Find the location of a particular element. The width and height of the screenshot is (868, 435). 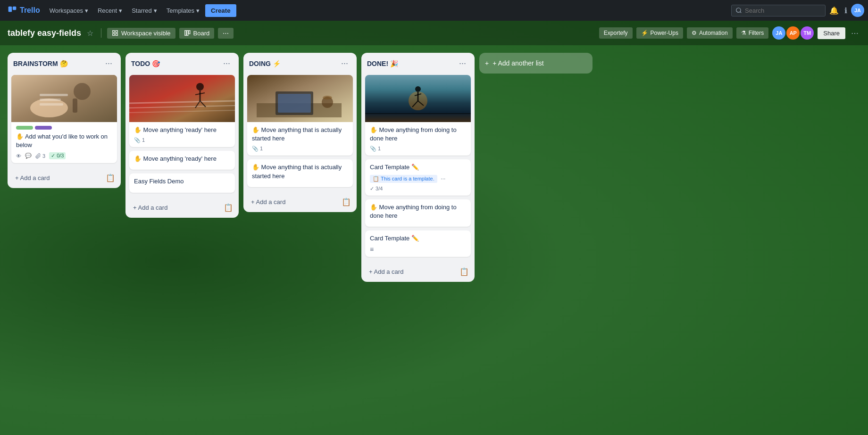

card-done-4: Card Template ✏️ ≡ is located at coordinates (418, 244).